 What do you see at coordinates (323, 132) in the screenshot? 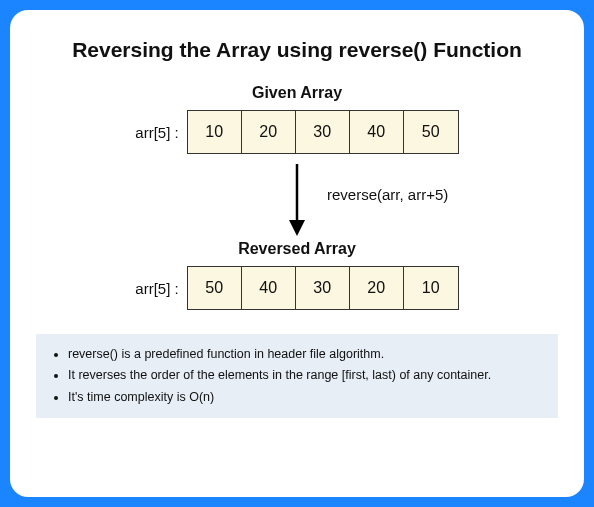
I see `given-cell: 30` at bounding box center [323, 132].